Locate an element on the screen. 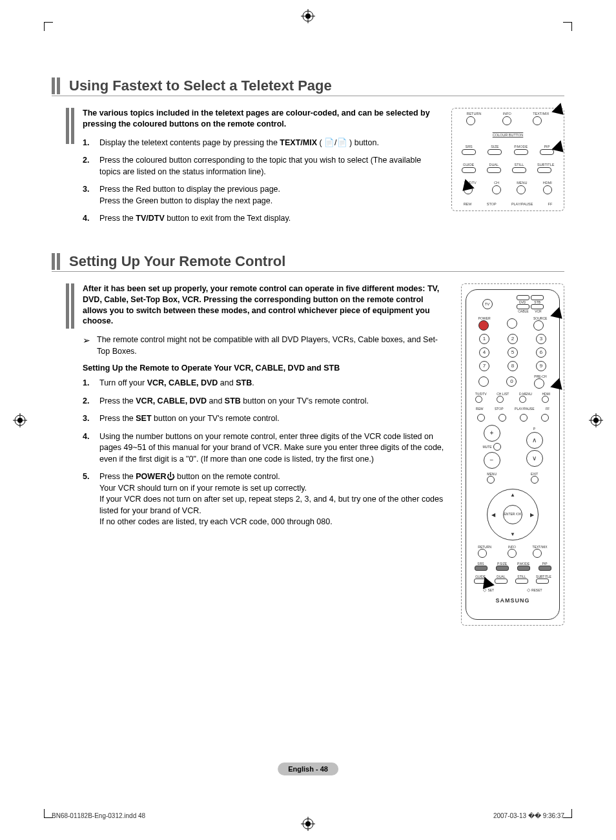 This screenshot has width=616, height=840. rew-button-icon is located at coordinates (481, 418).